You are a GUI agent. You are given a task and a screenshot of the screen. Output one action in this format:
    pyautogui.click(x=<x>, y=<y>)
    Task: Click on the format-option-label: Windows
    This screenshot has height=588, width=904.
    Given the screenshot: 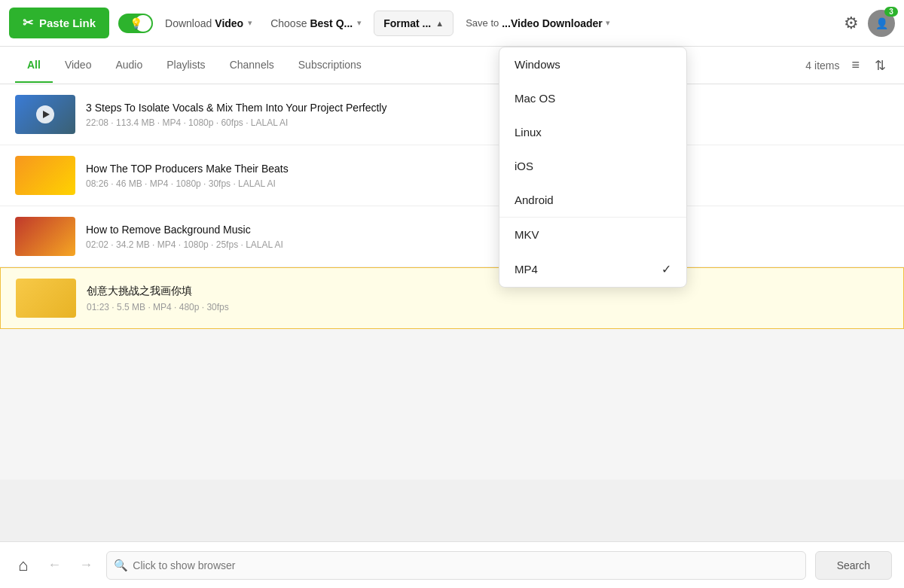 What is the action you would take?
    pyautogui.click(x=538, y=65)
    